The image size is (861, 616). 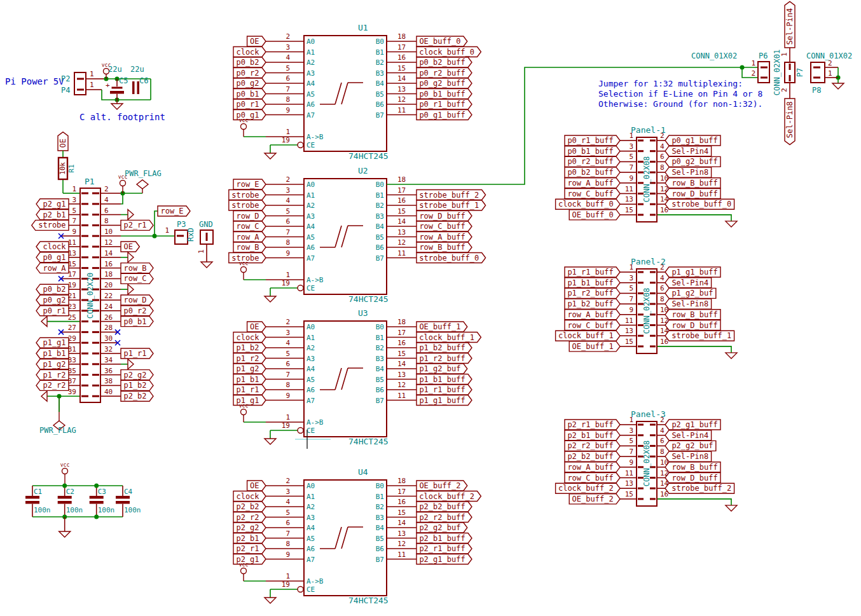 I want to click on pin-number: 15, so click(x=630, y=495).